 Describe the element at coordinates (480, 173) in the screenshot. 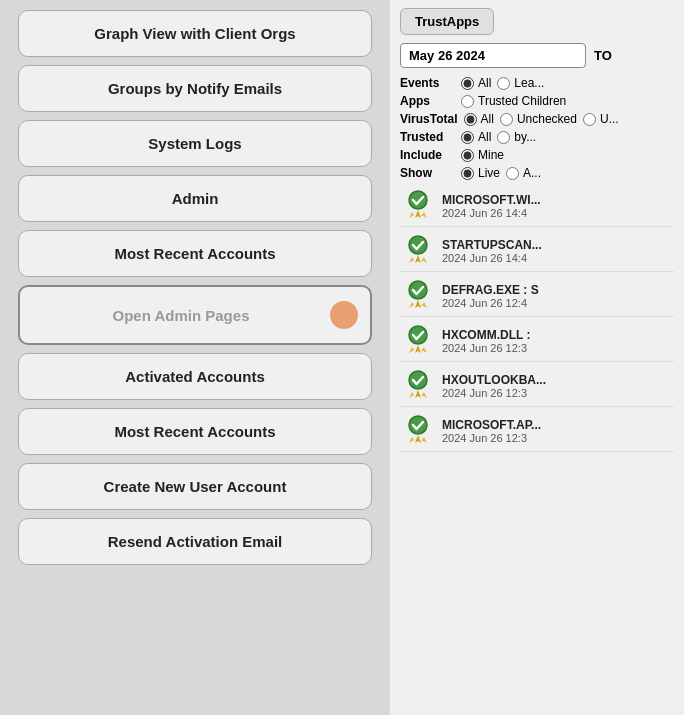

I see `show-live-option: Live` at that location.